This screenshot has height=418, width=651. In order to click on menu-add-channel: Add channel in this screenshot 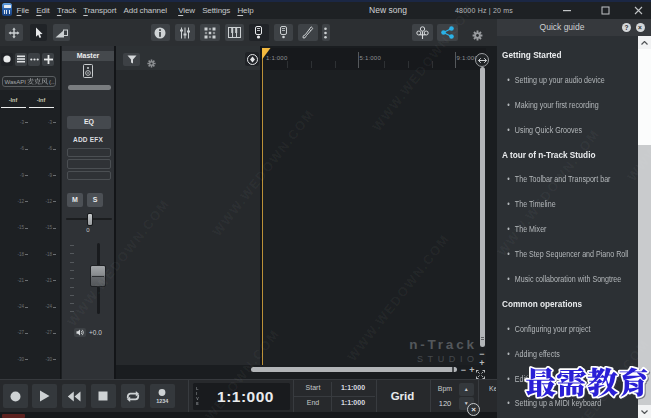, I will do `click(146, 10)`.